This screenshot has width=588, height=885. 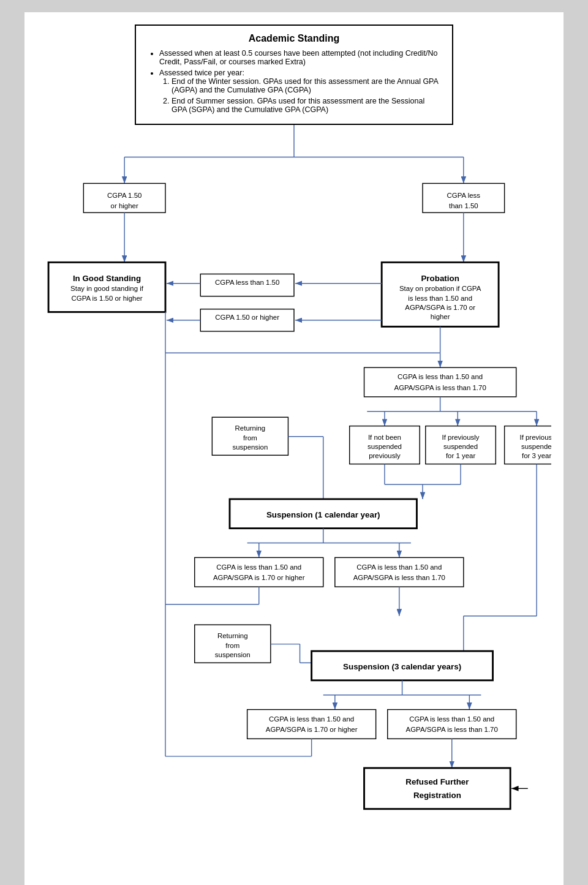 I want to click on post-susp1-left-box, so click(x=259, y=572).